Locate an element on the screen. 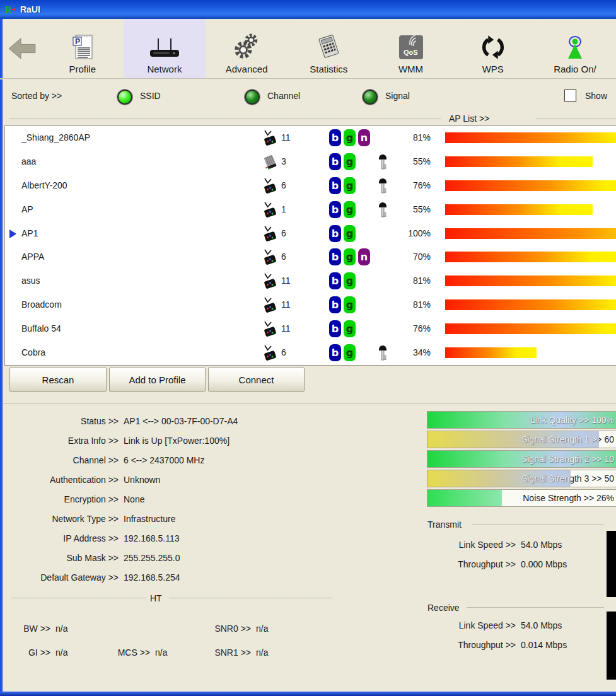  tab-radio-on-off: Radio On/ is located at coordinates (575, 49).